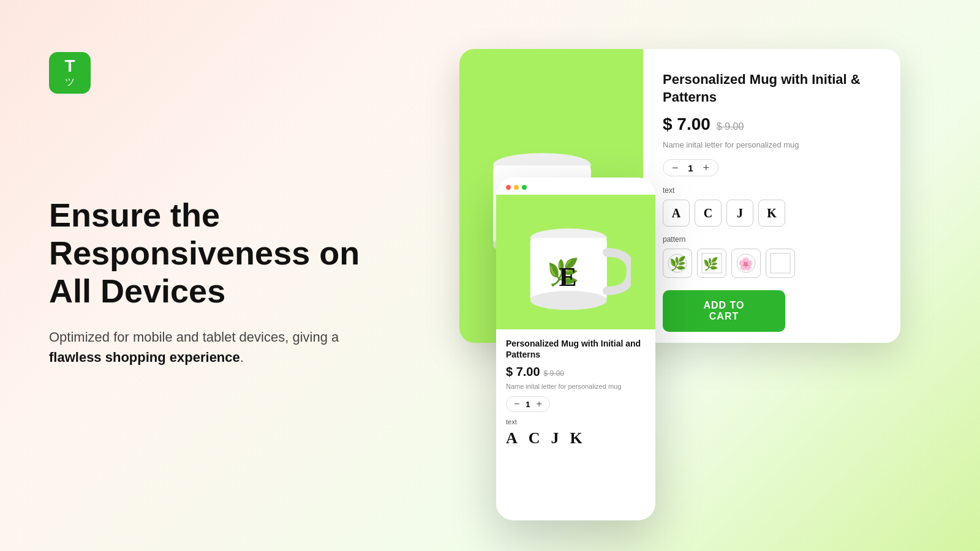 Image resolution: width=980 pixels, height=551 pixels. What do you see at coordinates (772, 88) in the screenshot?
I see `product-title: Personalized Mug with Initial & Patterns` at bounding box center [772, 88].